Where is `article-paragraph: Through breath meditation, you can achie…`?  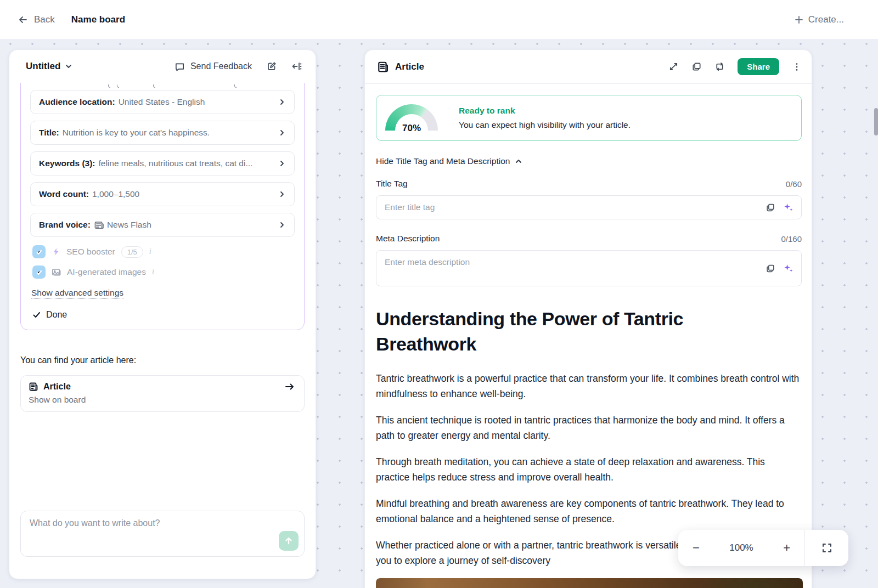 article-paragraph: Through breath meditation, you can achie… is located at coordinates (588, 470).